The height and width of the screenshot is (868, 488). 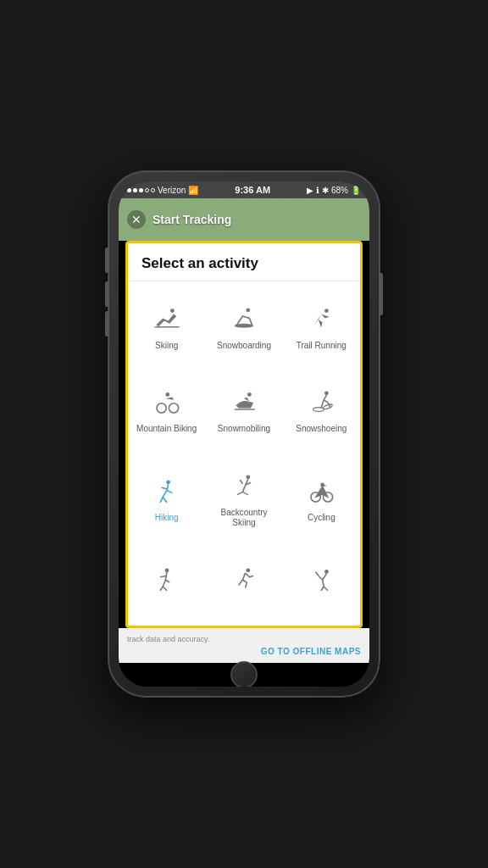 I want to click on activity-label-backcountry-skiing: Backcountry Skiing, so click(x=244, y=518).